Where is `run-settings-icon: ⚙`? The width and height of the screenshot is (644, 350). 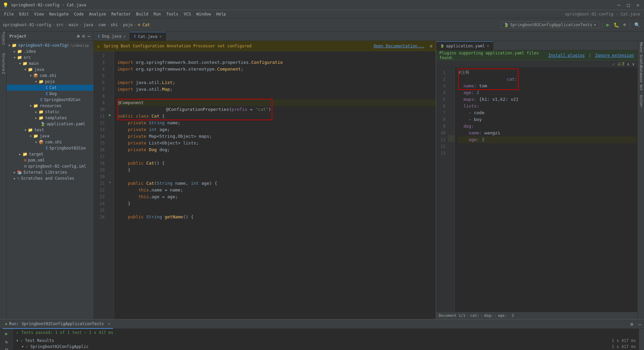
run-settings-icon: ⚙ is located at coordinates (632, 324).